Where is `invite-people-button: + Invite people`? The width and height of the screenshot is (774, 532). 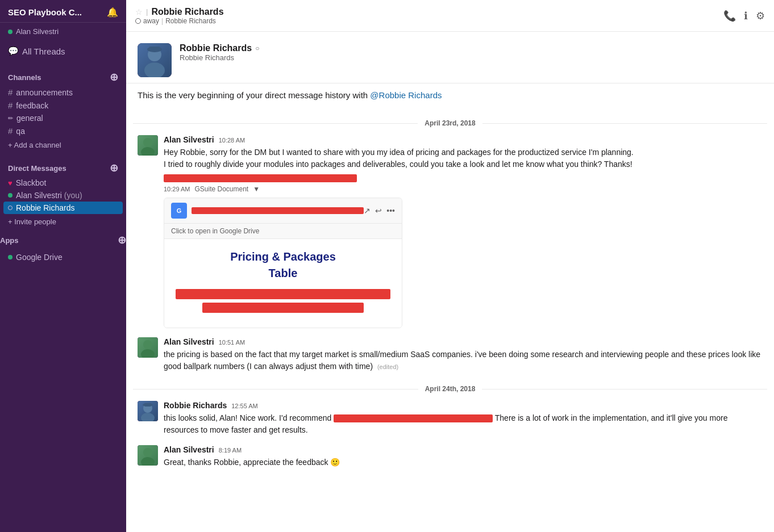 invite-people-button: + Invite people is located at coordinates (63, 221).